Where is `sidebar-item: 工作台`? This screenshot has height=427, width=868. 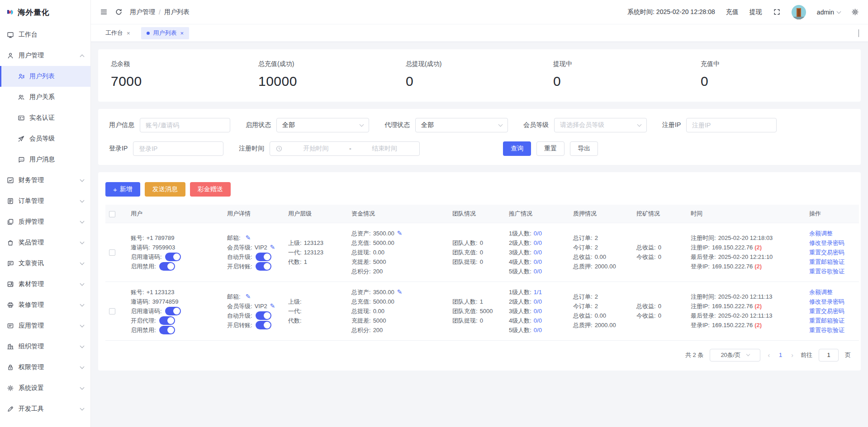
sidebar-item: 工作台 is located at coordinates (45, 35).